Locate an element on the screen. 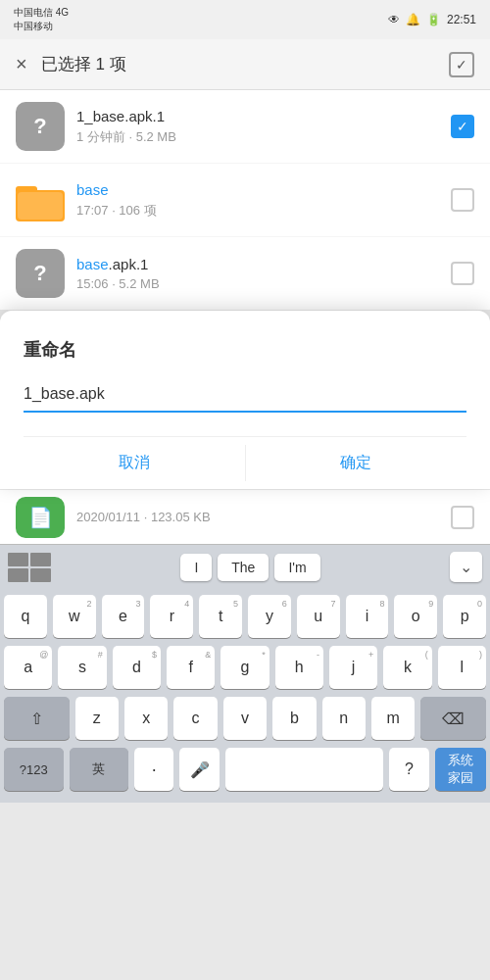 Image resolution: width=490 pixels, height=980 pixels. dialog-title: 重命名 is located at coordinates (245, 350).